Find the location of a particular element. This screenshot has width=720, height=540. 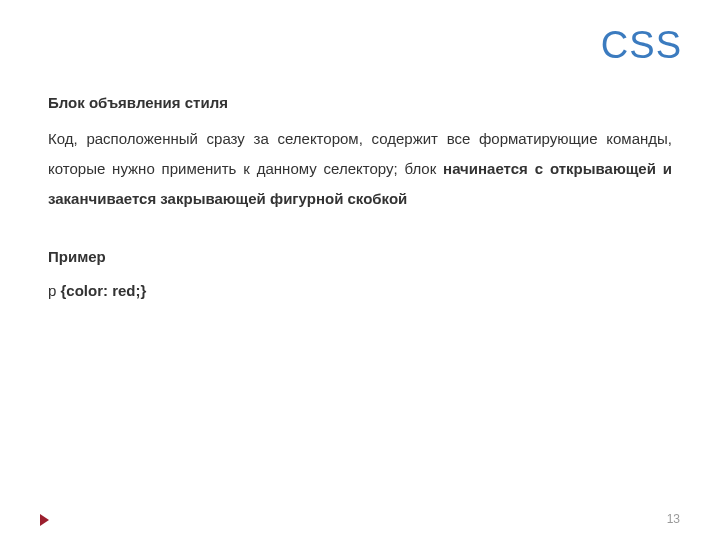

section-heading: Блок объявления стиля is located at coordinates (360, 103).